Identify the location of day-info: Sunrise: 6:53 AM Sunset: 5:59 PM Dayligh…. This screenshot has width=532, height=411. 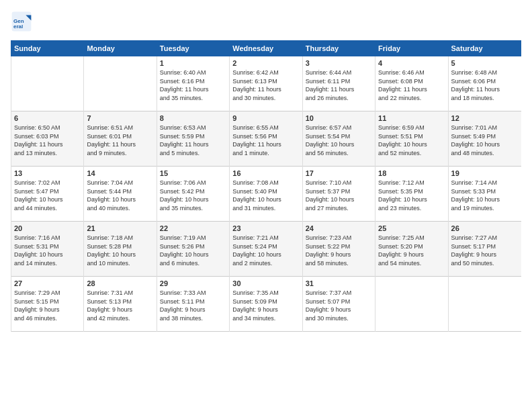
(193, 140).